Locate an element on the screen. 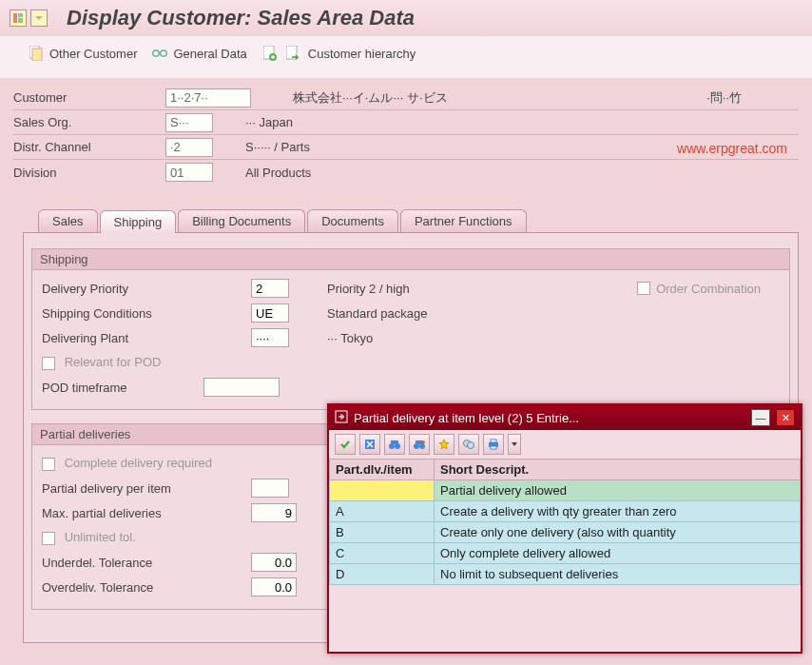  dropdown-chevron-icon is located at coordinates (514, 444).